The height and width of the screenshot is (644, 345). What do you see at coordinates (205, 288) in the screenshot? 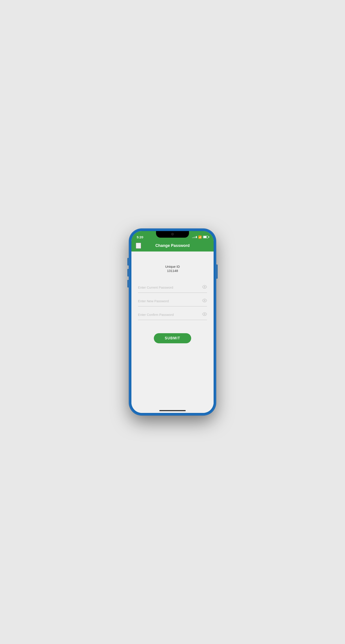
I see `current-password-toggle-icon` at bounding box center [205, 288].